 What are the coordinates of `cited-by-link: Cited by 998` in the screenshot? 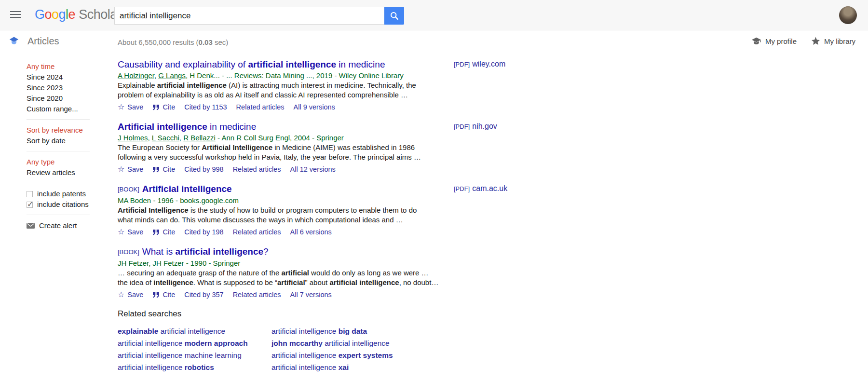 It's located at (203, 169).